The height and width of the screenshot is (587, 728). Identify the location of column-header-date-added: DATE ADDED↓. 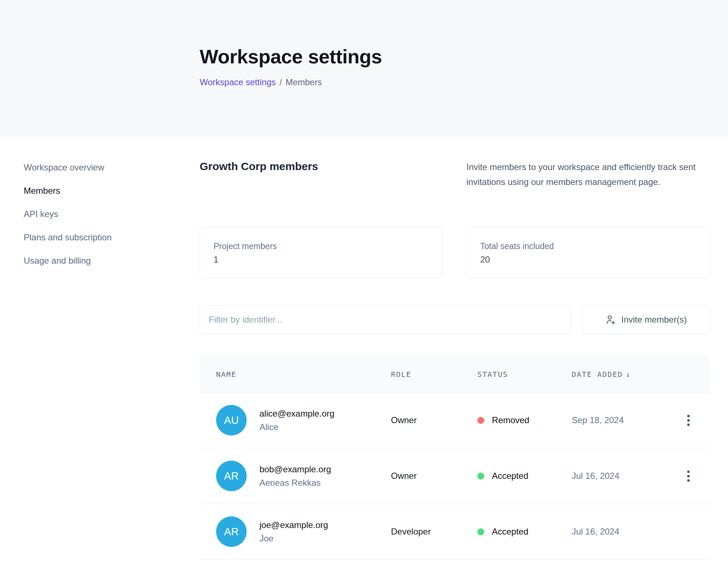
(619, 374).